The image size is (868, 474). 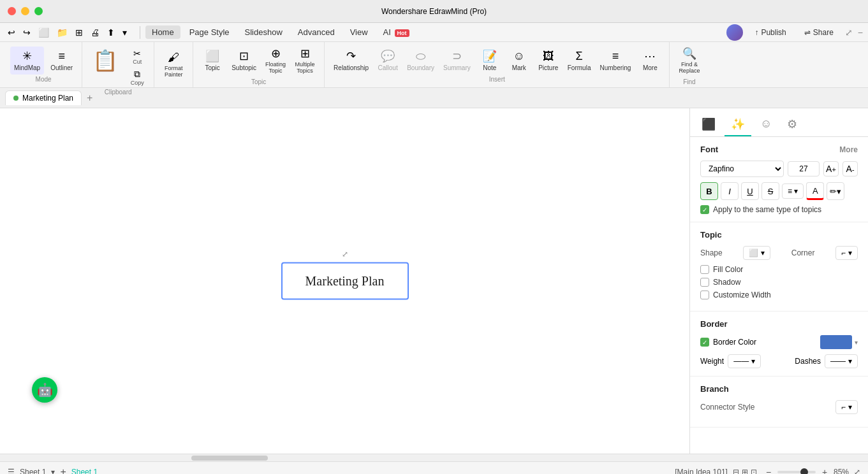 What do you see at coordinates (264, 32) in the screenshot?
I see `menu-slideshow: Slideshow` at bounding box center [264, 32].